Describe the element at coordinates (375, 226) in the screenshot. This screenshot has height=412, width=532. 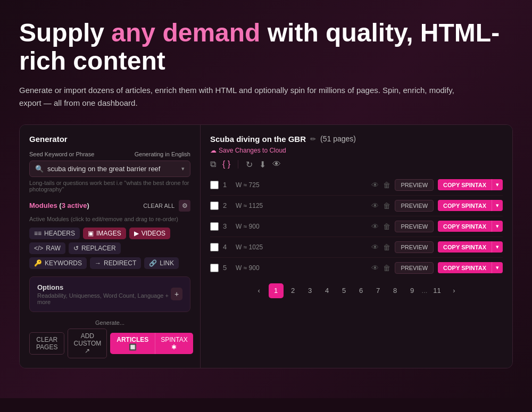
I see `row-3-eye-icon: 👁` at that location.